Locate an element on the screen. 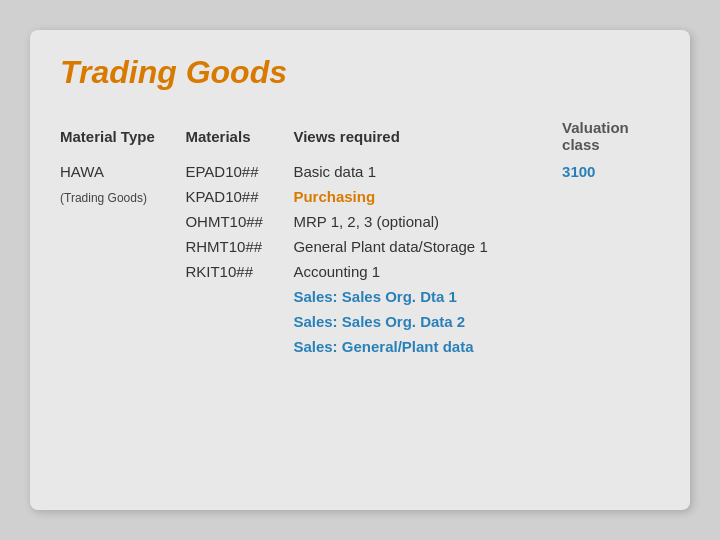 The width and height of the screenshot is (720, 540). cell-views: Sales: Sales Org. Data 2 is located at coordinates (428, 322).